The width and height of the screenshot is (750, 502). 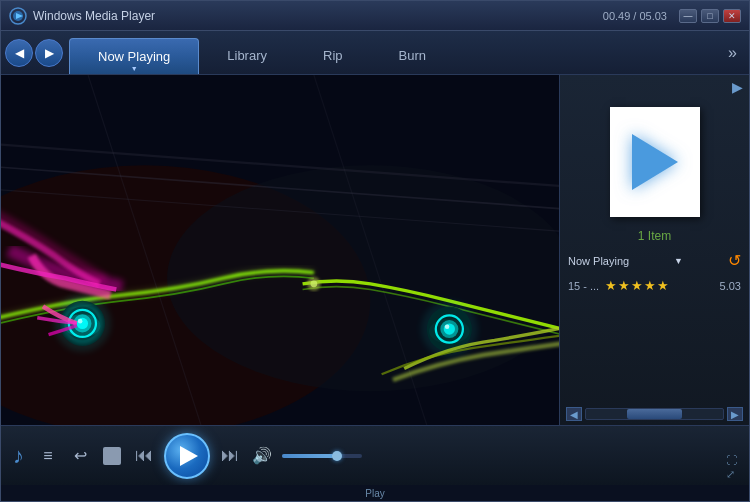 I want to click on resize-button: ⤢, so click(x=732, y=474).